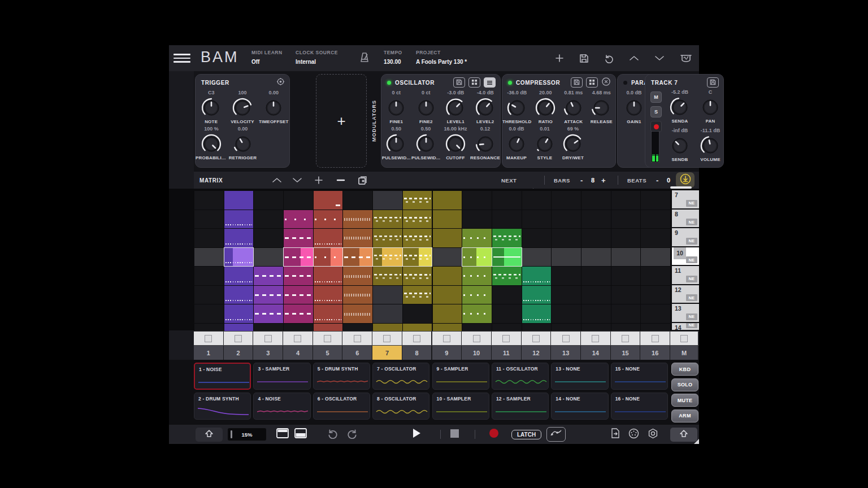  I want to click on pan-knob: CPAN, so click(710, 107).